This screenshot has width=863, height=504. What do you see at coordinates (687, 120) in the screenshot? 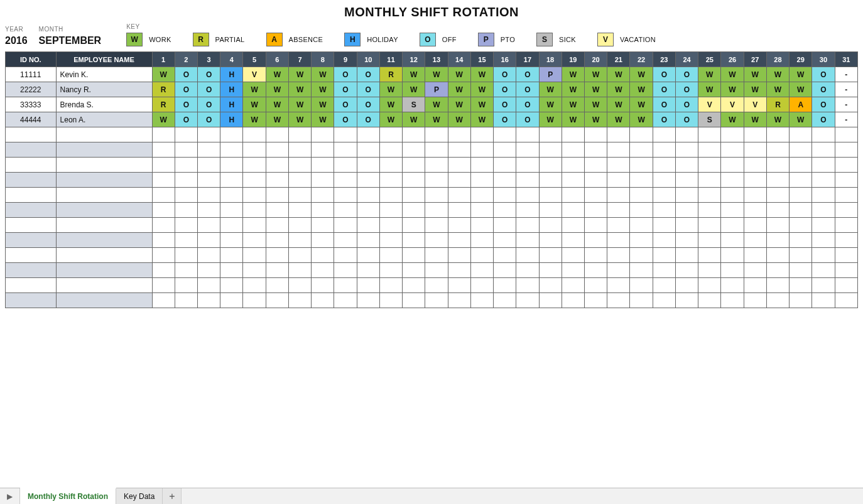
I see `cell-day-24: O` at bounding box center [687, 120].